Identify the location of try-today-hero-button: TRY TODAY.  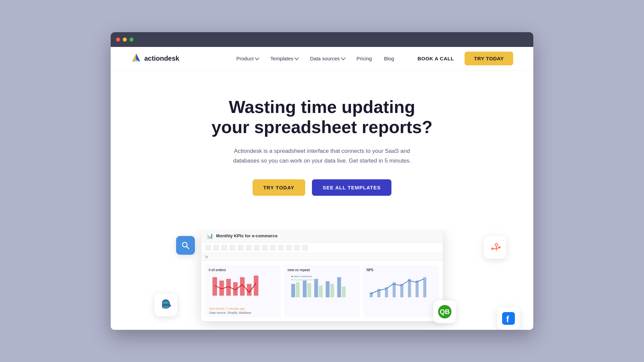
(279, 188).